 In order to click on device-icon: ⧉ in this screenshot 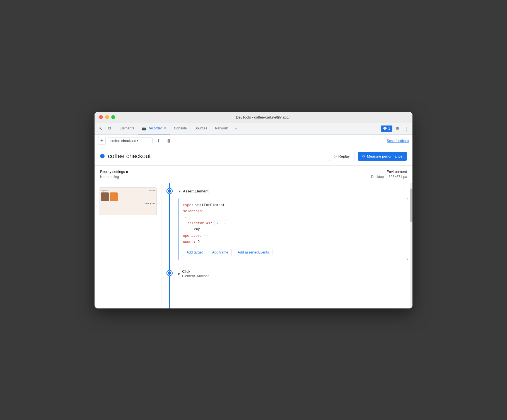, I will do `click(110, 129)`.